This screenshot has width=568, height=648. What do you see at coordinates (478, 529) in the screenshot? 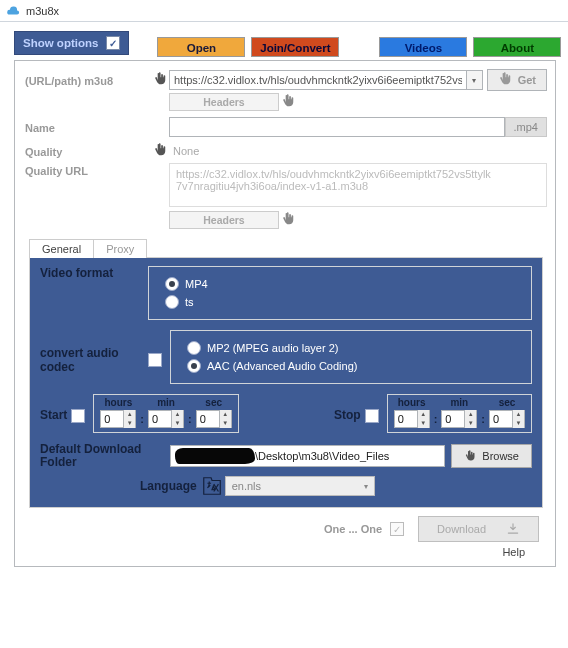
I see `download-button: Download` at bounding box center [478, 529].